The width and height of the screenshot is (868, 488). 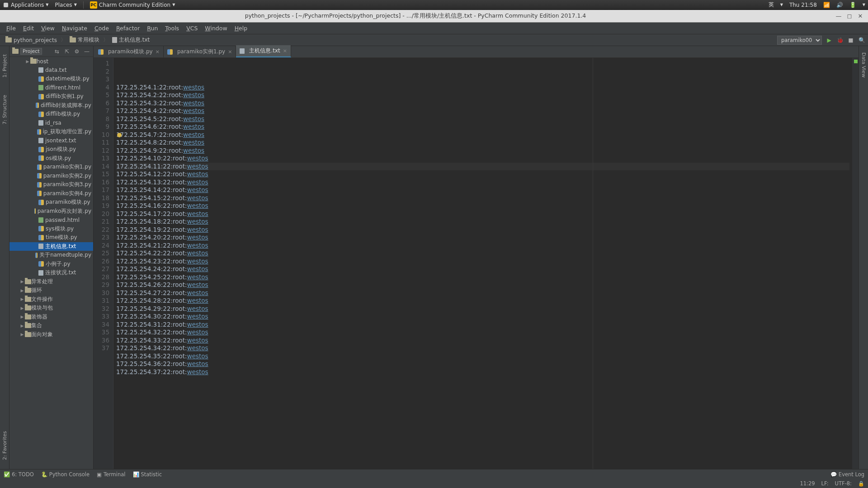 I want to click on tree-file: diffirent.html, so click(x=52, y=88).